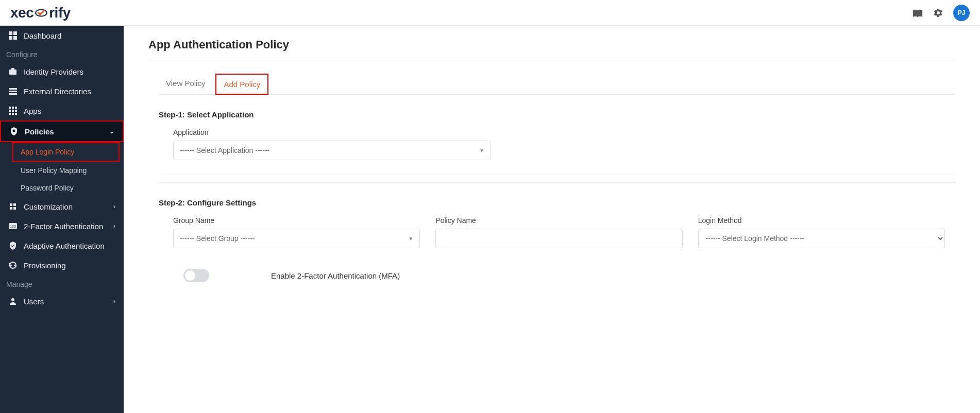 The image size is (980, 413). I want to click on list-icon, so click(13, 91).